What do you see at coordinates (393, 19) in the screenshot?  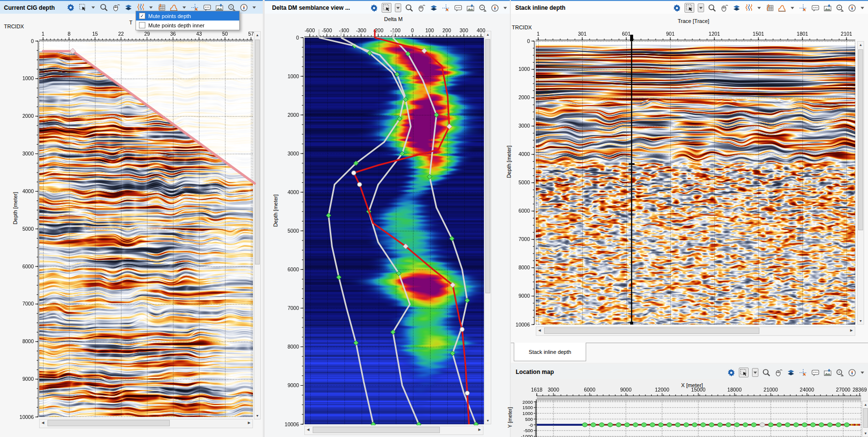 I see `semblance-axis-title: Delta M` at bounding box center [393, 19].